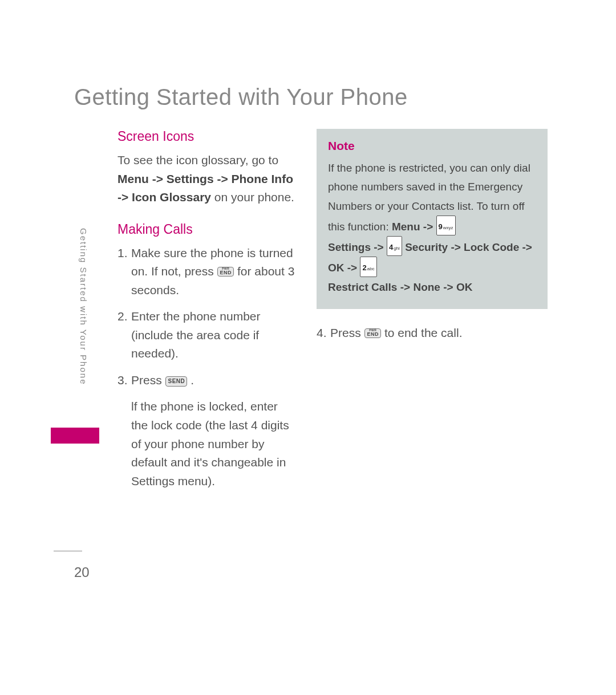  I want to click on step-text: Enter the phone number (include the area…, so click(214, 335).